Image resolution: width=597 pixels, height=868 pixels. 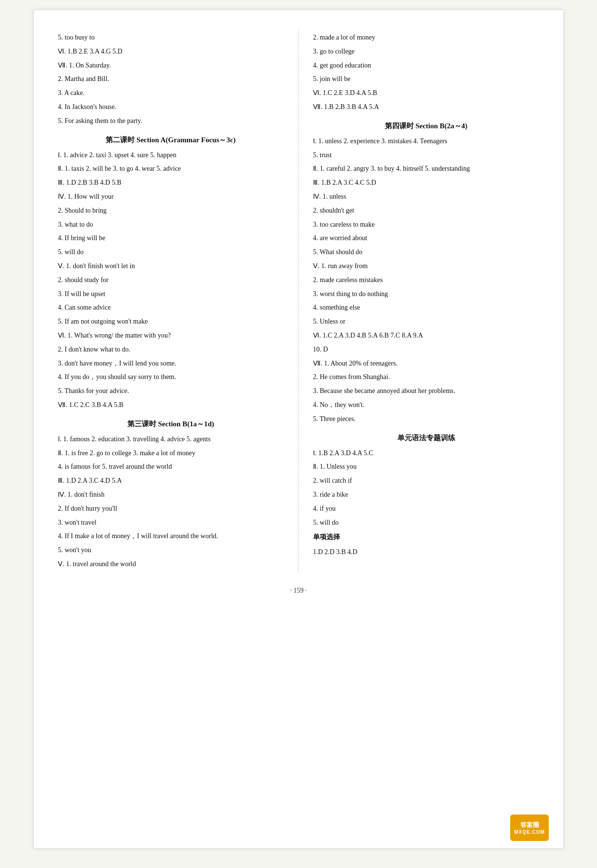 What do you see at coordinates (171, 197) in the screenshot?
I see `s2-l3: Ⅳ. 1. How will your` at bounding box center [171, 197].